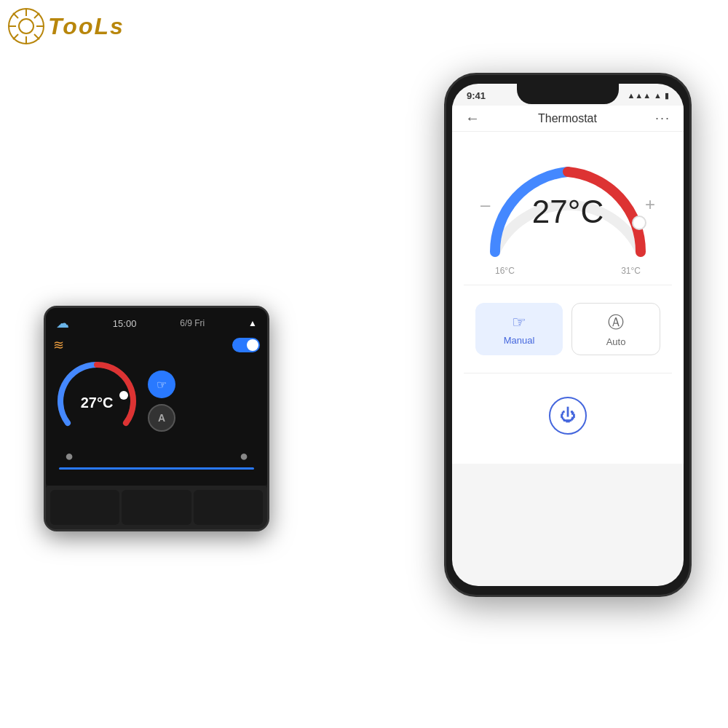  I want to click on auto-icon: Ⓐ, so click(616, 323).